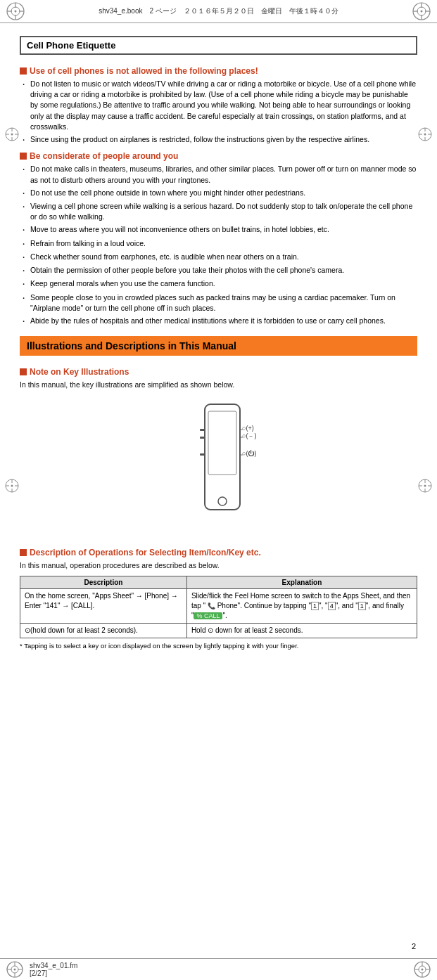  Describe the element at coordinates (132, 346) in the screenshot. I see `section2-title: Illustrations and Descriptions in This M…` at that location.